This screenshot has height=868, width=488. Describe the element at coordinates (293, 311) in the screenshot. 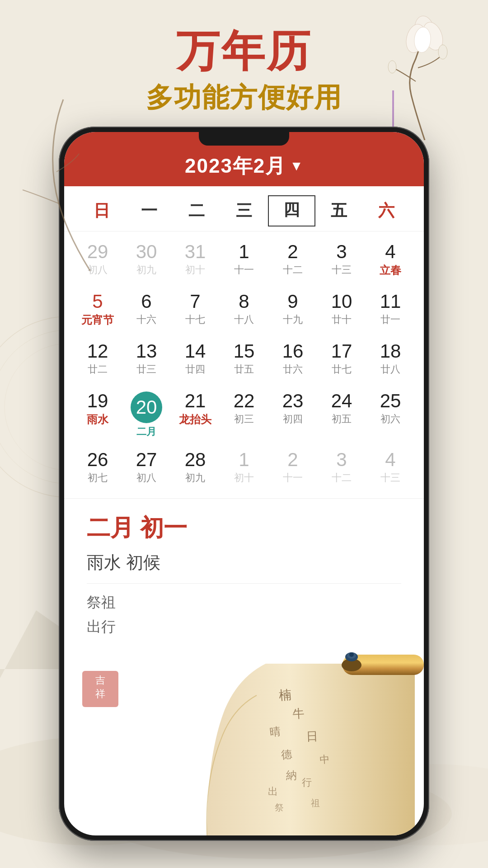

I see `table-row: 9十九` at that location.